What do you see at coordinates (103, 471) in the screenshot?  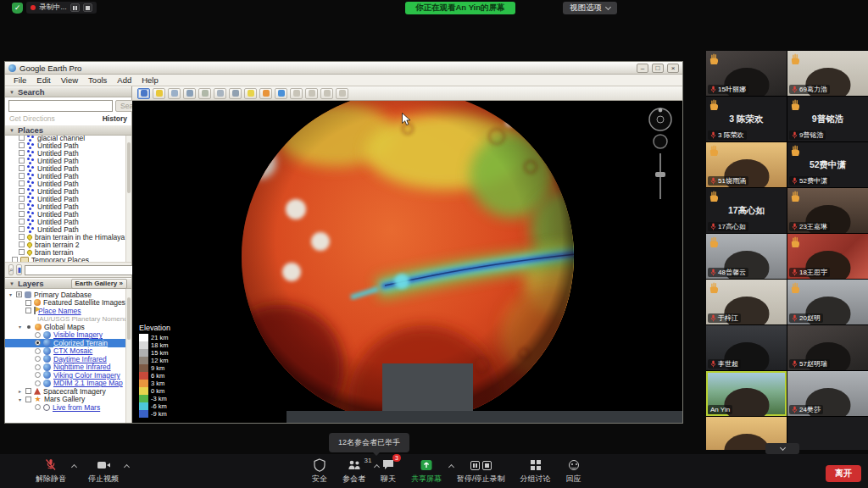 I see `stop-video-button: 停止视频` at bounding box center [103, 471].